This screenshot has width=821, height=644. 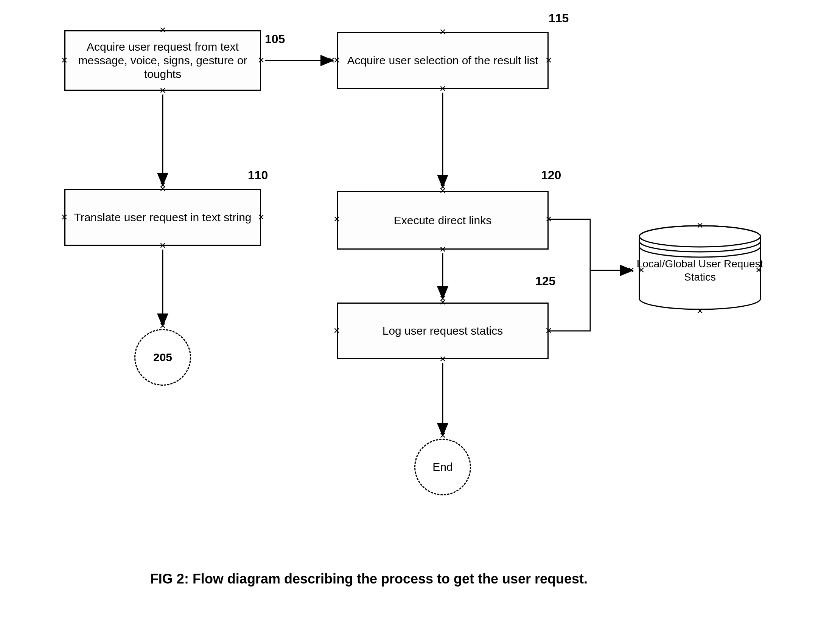 What do you see at coordinates (443, 220) in the screenshot?
I see `process-box-120: Execute direct links` at bounding box center [443, 220].